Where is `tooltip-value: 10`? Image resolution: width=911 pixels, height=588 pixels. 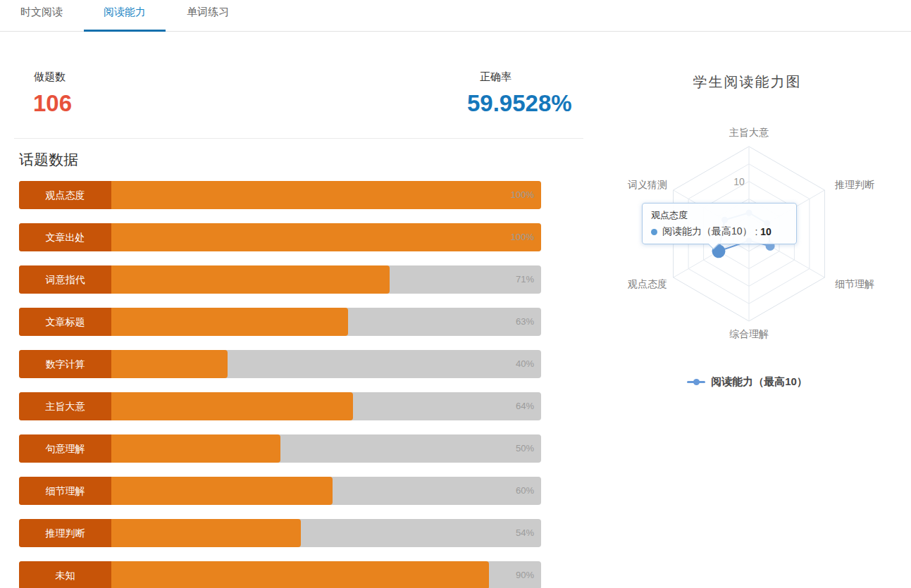 tooltip-value: 10 is located at coordinates (766, 232).